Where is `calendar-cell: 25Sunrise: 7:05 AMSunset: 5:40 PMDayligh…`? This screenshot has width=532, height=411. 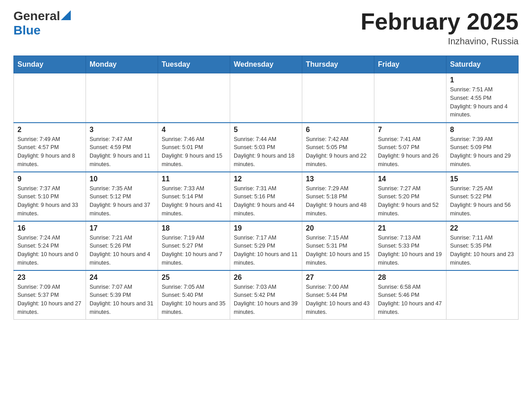 calendar-cell: 25Sunrise: 7:05 AMSunset: 5:40 PMDayligh… is located at coordinates (194, 295).